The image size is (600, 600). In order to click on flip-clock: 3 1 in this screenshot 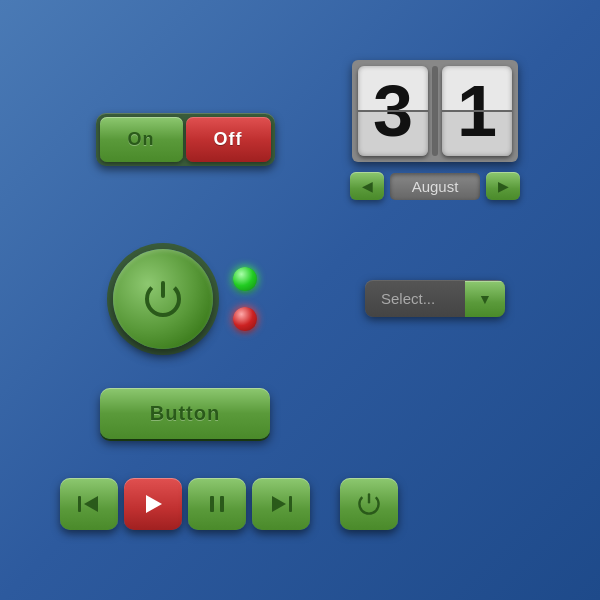, I will do `click(435, 111)`.